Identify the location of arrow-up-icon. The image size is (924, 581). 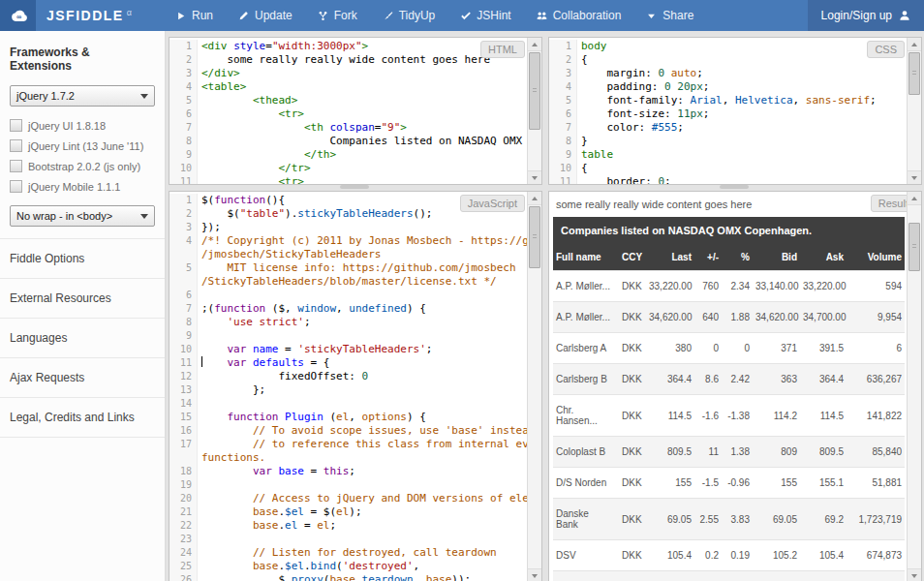
(535, 199).